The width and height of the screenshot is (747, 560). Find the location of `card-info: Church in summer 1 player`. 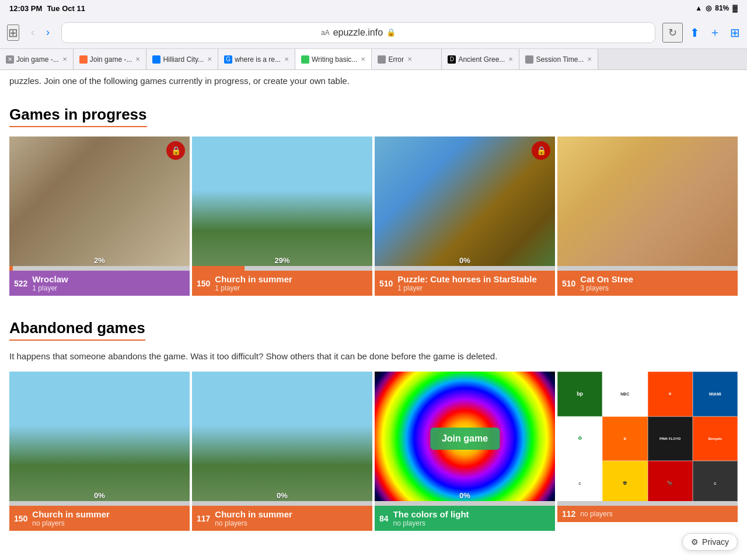

card-info: Church in summer 1 player is located at coordinates (291, 284).